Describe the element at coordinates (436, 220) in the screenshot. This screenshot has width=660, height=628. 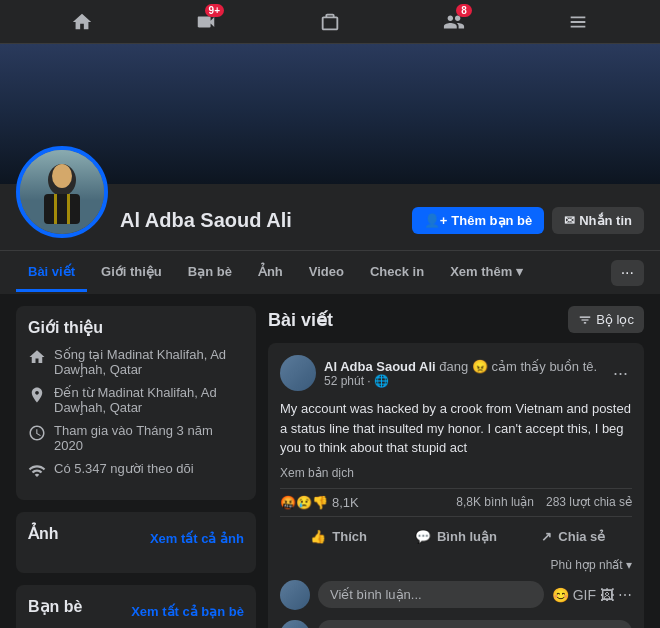
I see `add-friend-icon: 👤+` at that location.